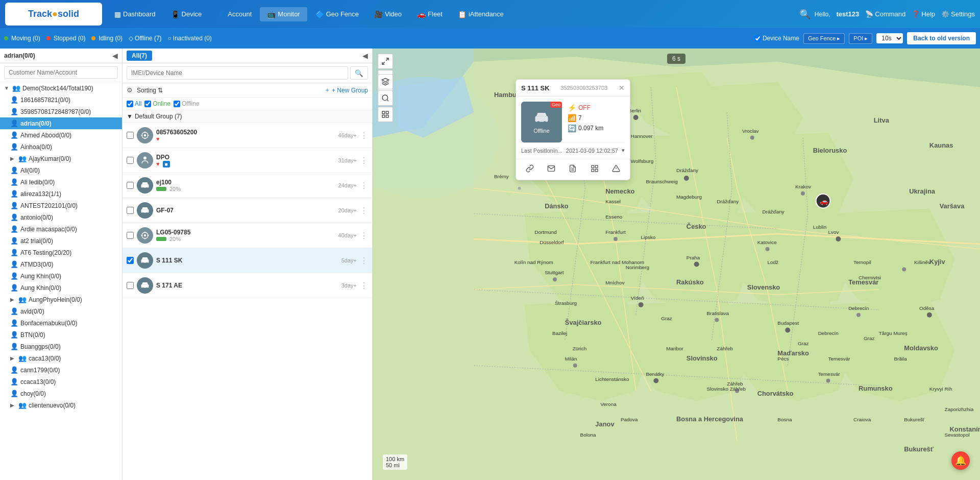  What do you see at coordinates (530, 170) in the screenshot?
I see `popup-link-button` at bounding box center [530, 170].